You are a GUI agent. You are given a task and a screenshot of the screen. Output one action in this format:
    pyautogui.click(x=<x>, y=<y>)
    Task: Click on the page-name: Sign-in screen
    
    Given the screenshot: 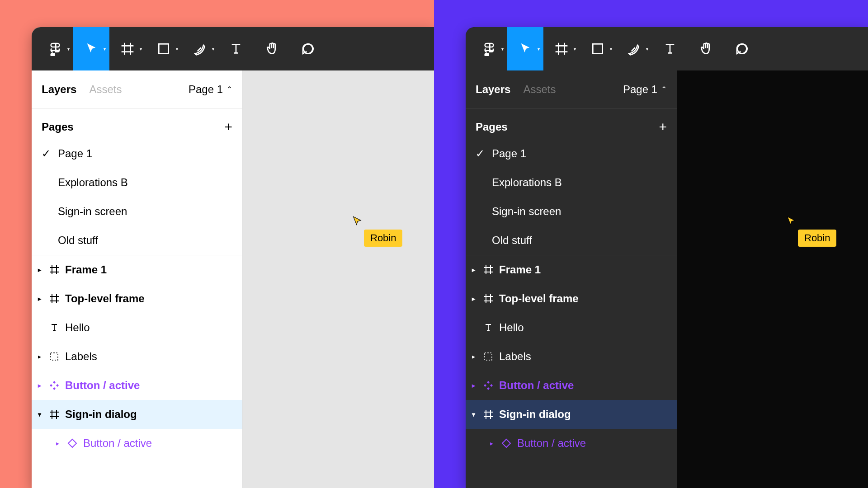 What is the action you would take?
    pyautogui.click(x=92, y=211)
    